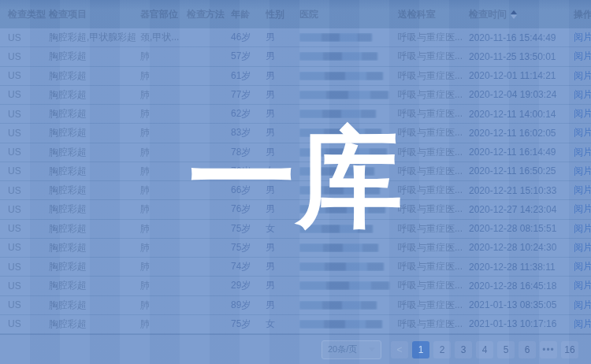 The height and width of the screenshot is (364, 591). Describe the element at coordinates (348, 14) in the screenshot. I see `col-header-hospital: 医院` at that location.